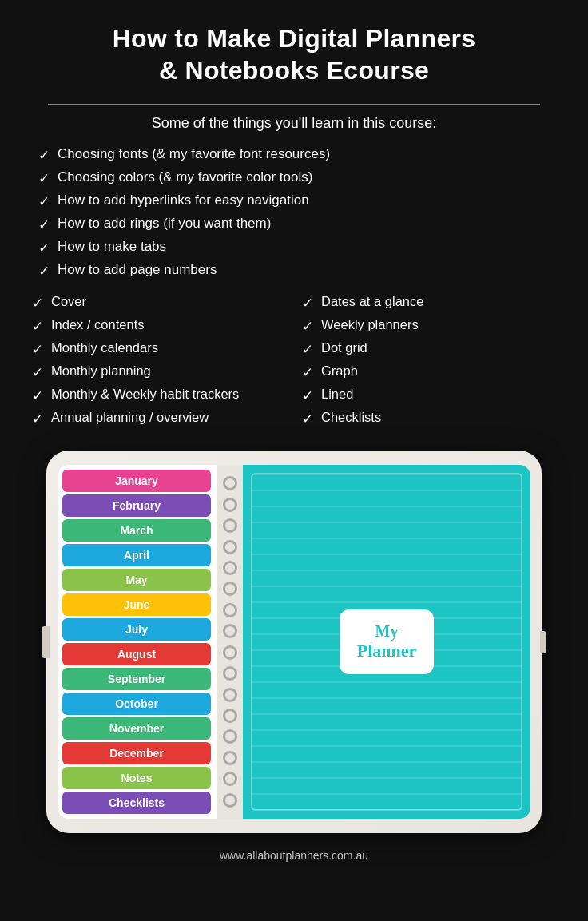 Image resolution: width=588 pixels, height=921 pixels. Describe the element at coordinates (101, 371) in the screenshot. I see `checklist-text: Monthly planning` at that location.